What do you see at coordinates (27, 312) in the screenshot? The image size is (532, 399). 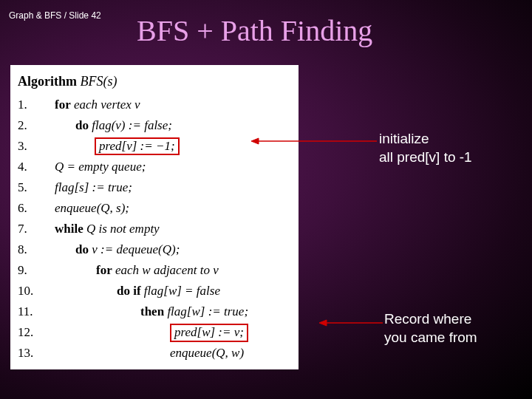 I see `line-number: 11.` at bounding box center [27, 312].